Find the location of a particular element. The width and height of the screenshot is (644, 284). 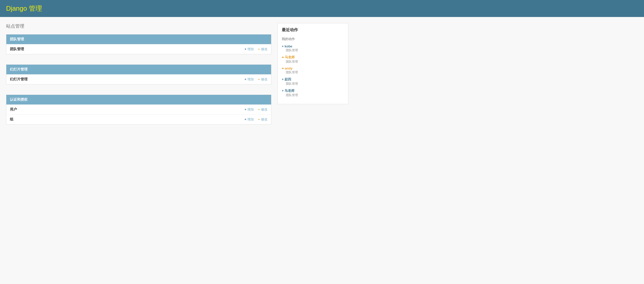

user-change-button: 修改 is located at coordinates (263, 110).